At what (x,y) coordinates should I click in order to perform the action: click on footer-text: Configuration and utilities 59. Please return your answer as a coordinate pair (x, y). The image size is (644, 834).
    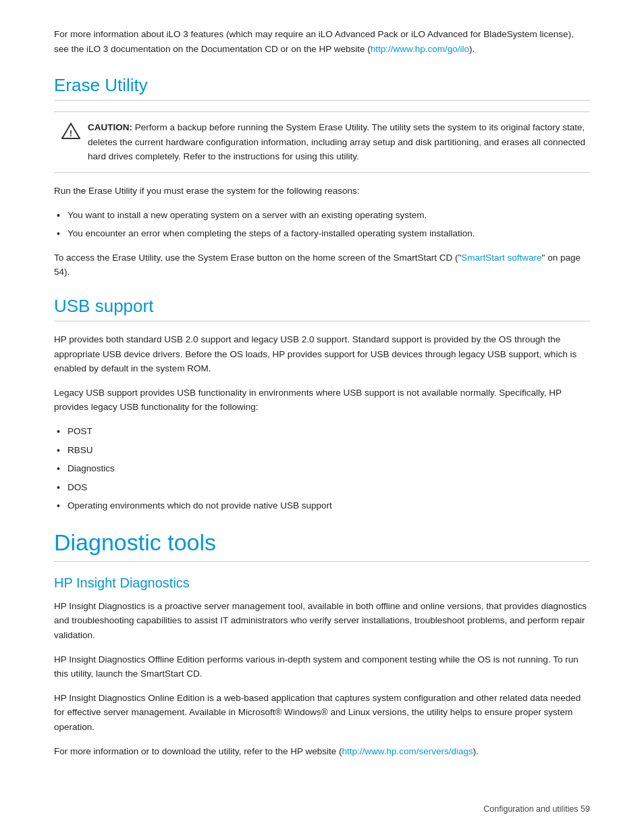
    Looking at the image, I should click on (537, 809).